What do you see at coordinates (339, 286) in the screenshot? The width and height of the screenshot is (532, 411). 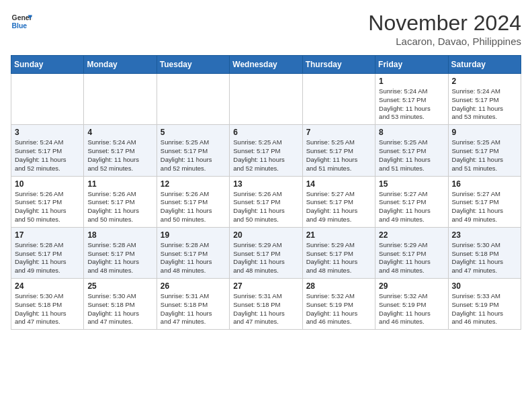 I see `day-number: 28` at bounding box center [339, 286].